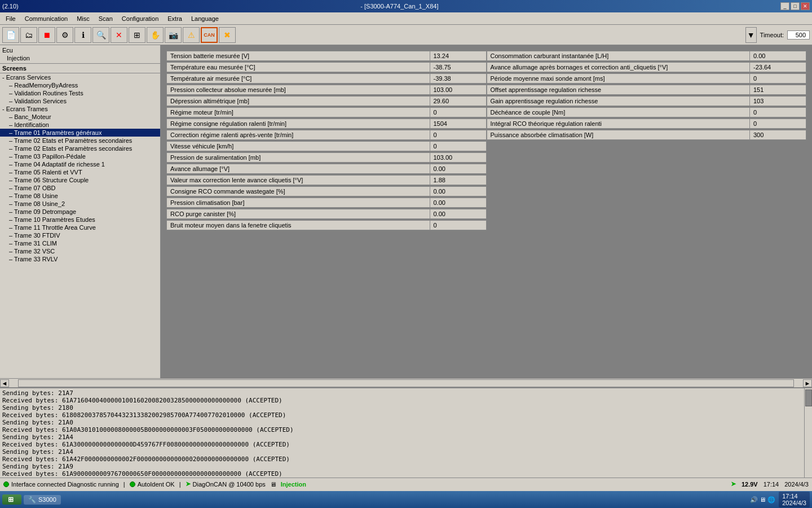 The image size is (812, 508). What do you see at coordinates (619, 67) in the screenshot?
I see `data-label: Avance allumage après bornages et correc…` at bounding box center [619, 67].